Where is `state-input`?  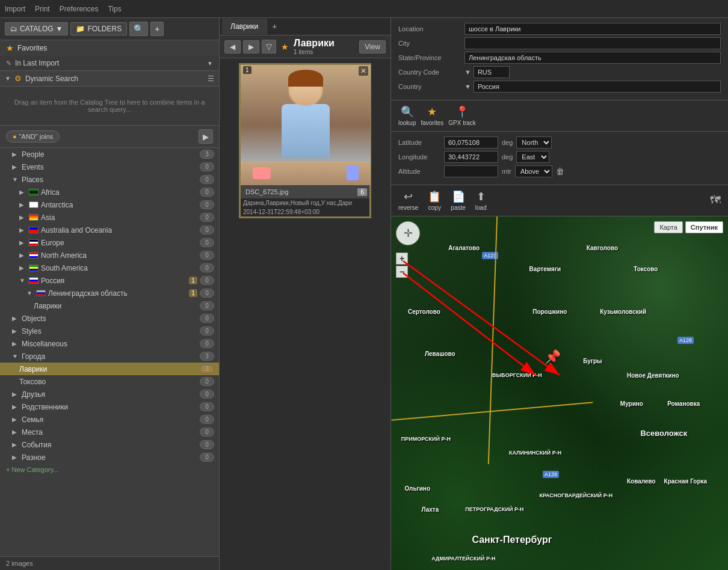
state-input is located at coordinates (593, 58).